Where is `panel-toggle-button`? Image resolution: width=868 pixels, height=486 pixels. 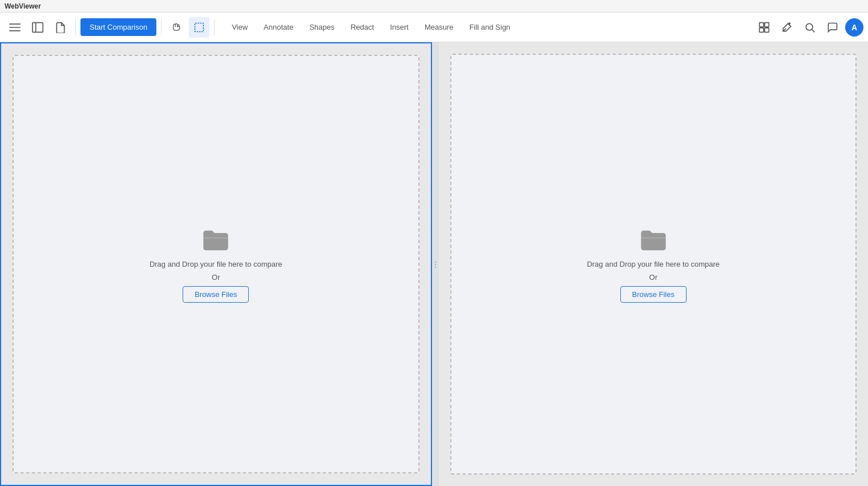
panel-toggle-button is located at coordinates (38, 27).